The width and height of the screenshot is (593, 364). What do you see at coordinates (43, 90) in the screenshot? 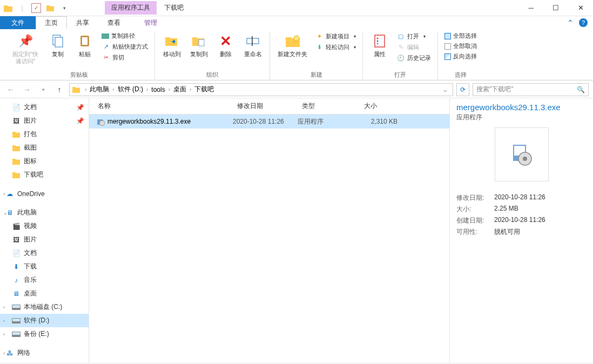
I see `recent-dropdown: ▾` at bounding box center [43, 90].